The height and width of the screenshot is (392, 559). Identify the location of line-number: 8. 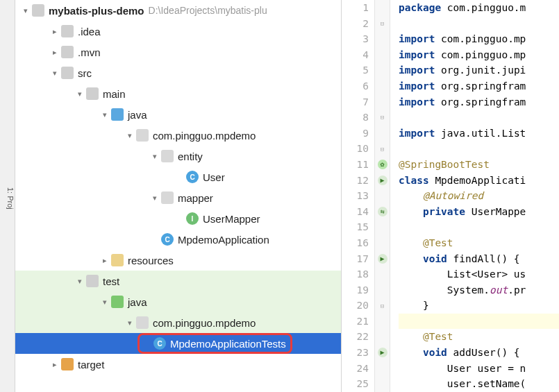
(356, 118).